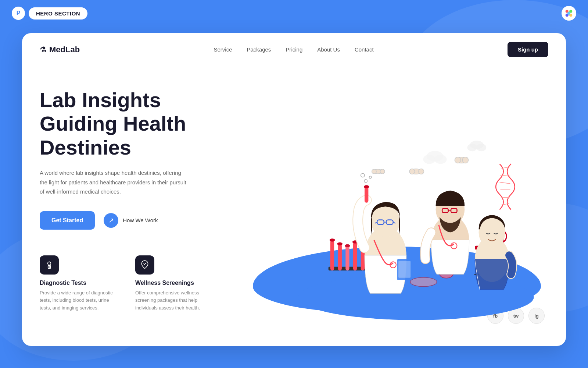  I want to click on feature-card-1: Wellness Screenings Offer comprehensive …, so click(176, 284).